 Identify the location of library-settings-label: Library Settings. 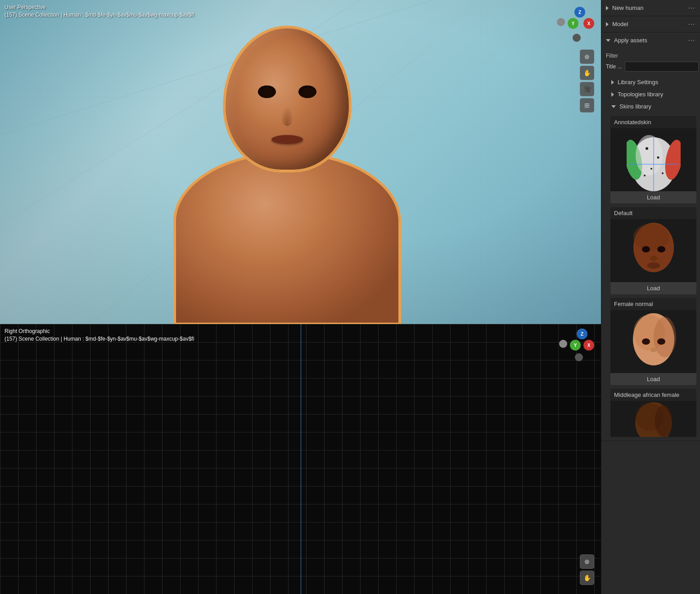
(638, 82).